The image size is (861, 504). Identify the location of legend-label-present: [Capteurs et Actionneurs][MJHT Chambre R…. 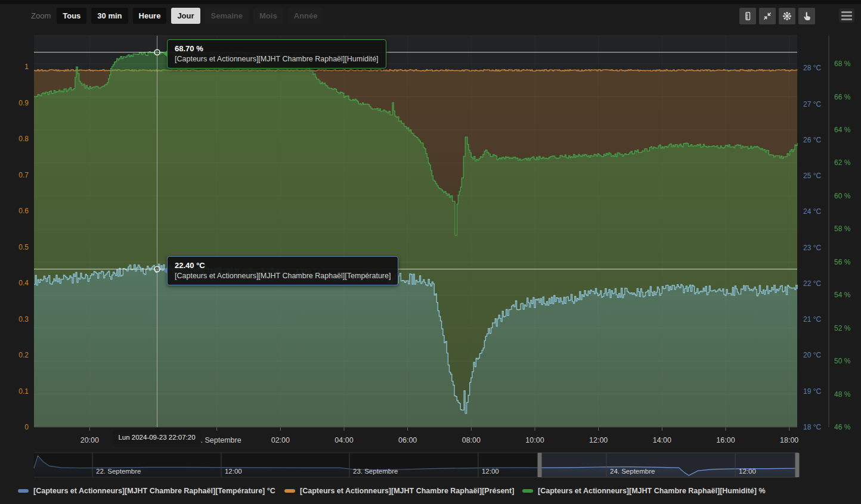
(407, 491).